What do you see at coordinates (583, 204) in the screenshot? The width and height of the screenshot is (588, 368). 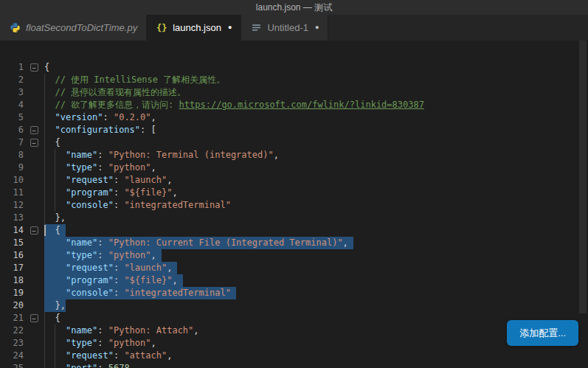 I see `scrollbar` at bounding box center [583, 204].